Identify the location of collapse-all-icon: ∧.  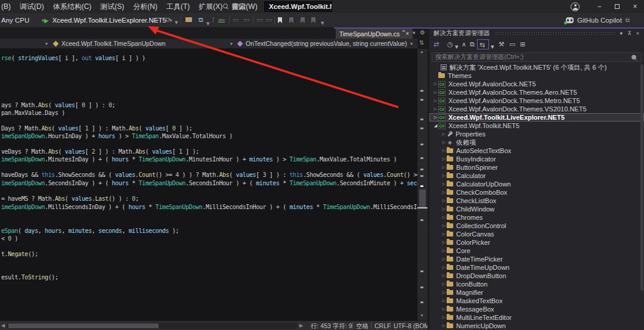
(464, 44).